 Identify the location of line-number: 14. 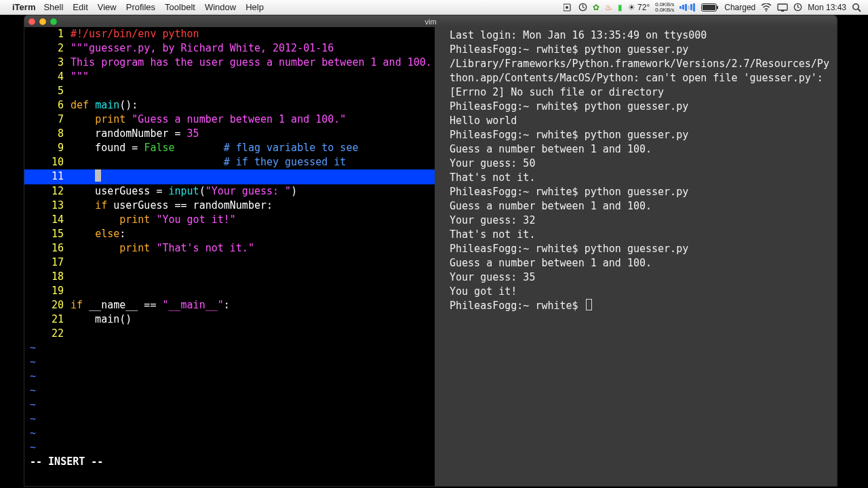
(47, 220).